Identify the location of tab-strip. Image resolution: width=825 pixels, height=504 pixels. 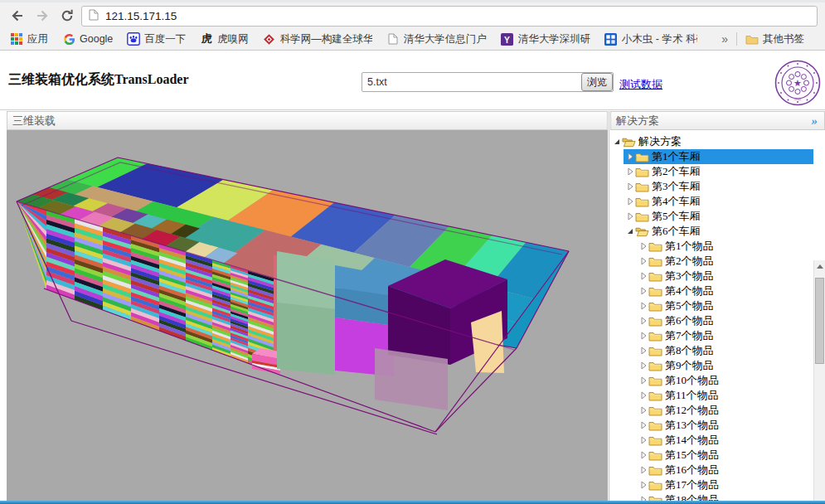
(413, 2).